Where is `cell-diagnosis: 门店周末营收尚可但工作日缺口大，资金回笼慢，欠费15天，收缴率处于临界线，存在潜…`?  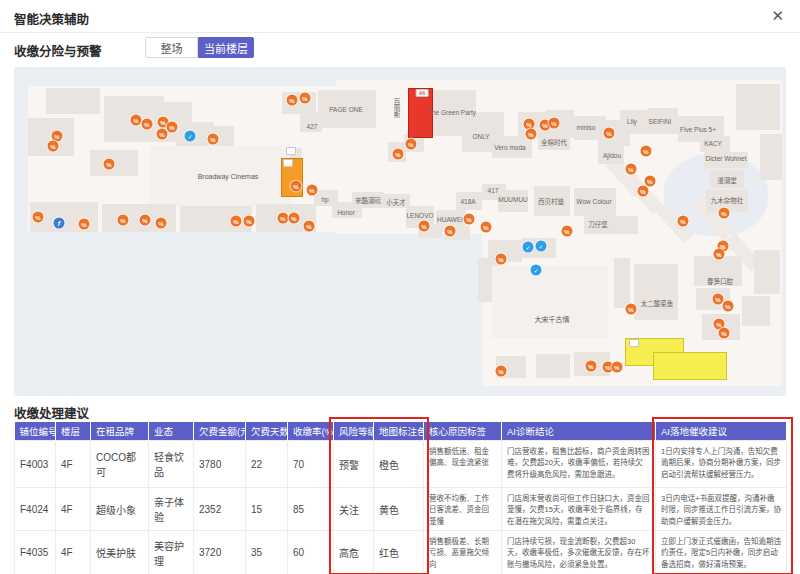
cell-diagnosis: 门店周末营收尚可但工作日缺口大，资金回笼慢，欠费15天，收缴率处于临界线，存在潜… is located at coordinates (579, 510).